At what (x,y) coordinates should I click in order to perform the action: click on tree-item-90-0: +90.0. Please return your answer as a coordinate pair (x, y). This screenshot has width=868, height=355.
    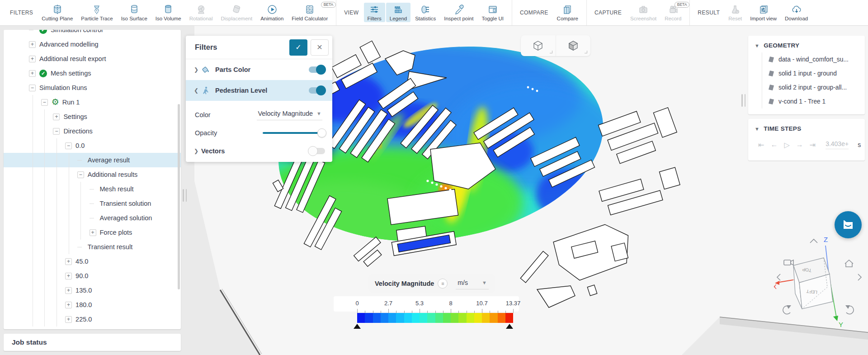
    Looking at the image, I should click on (92, 276).